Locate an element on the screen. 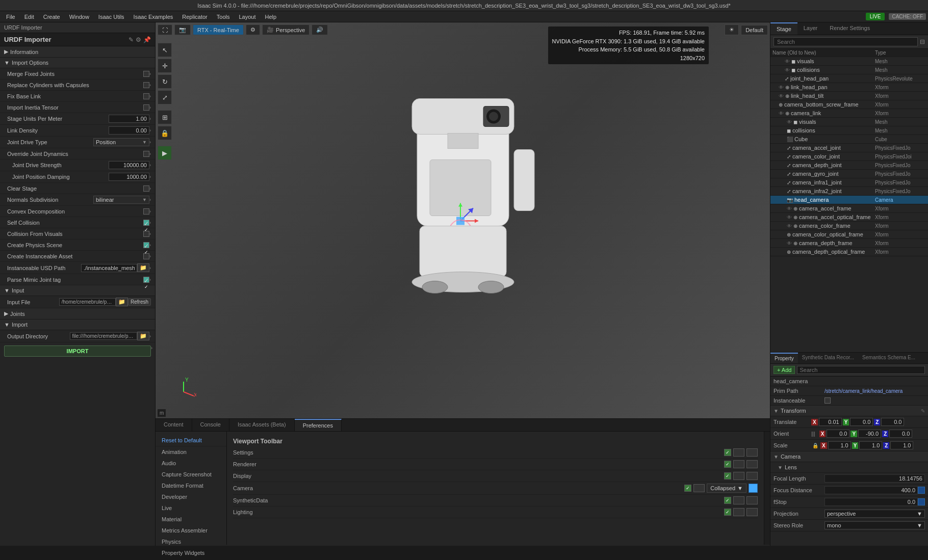  viewport-camera-icon: 📷 is located at coordinates (183, 30).